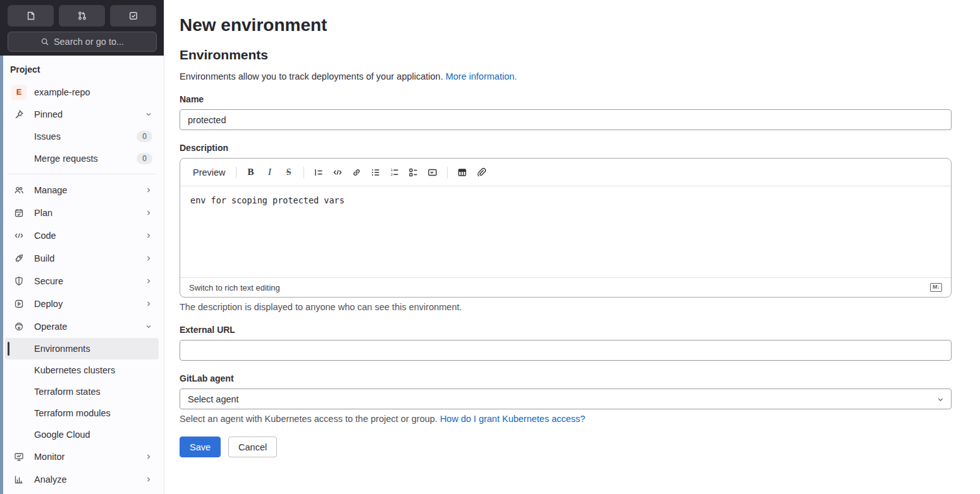 The width and height of the screenshot is (980, 494). What do you see at coordinates (82, 258) in the screenshot?
I see `sidebar-item-build: Build` at bounding box center [82, 258].